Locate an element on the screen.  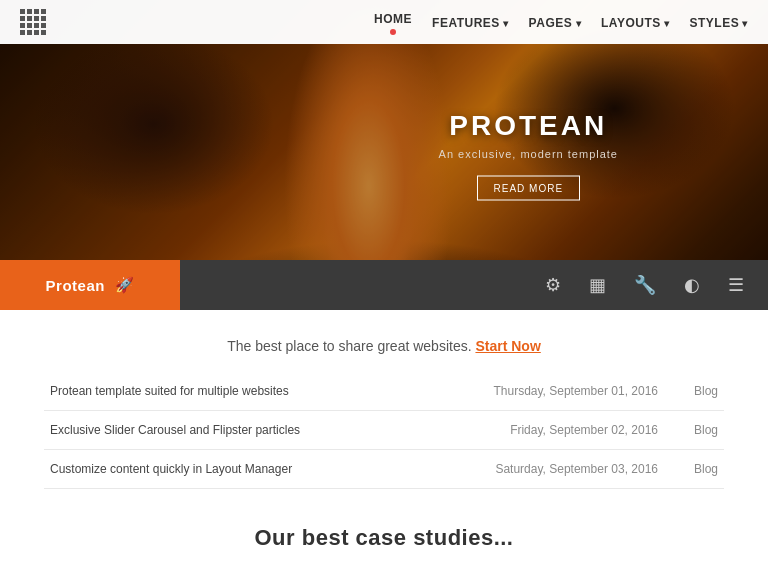
case-studies-title: Our best case studies... is located at coordinates (384, 528).